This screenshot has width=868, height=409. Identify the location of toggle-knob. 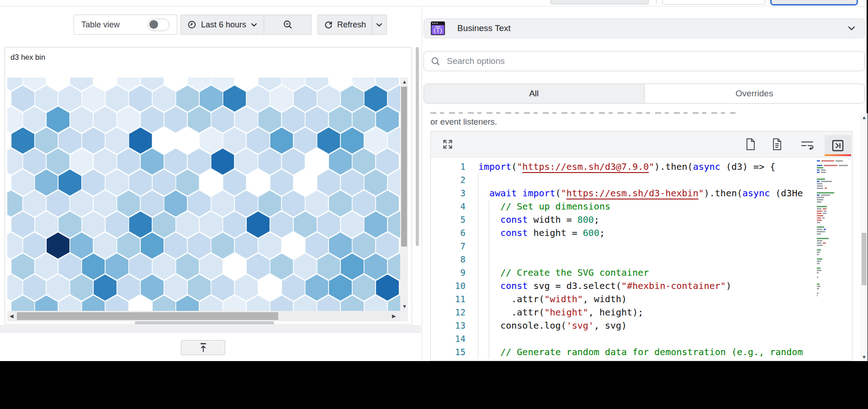
(153, 25).